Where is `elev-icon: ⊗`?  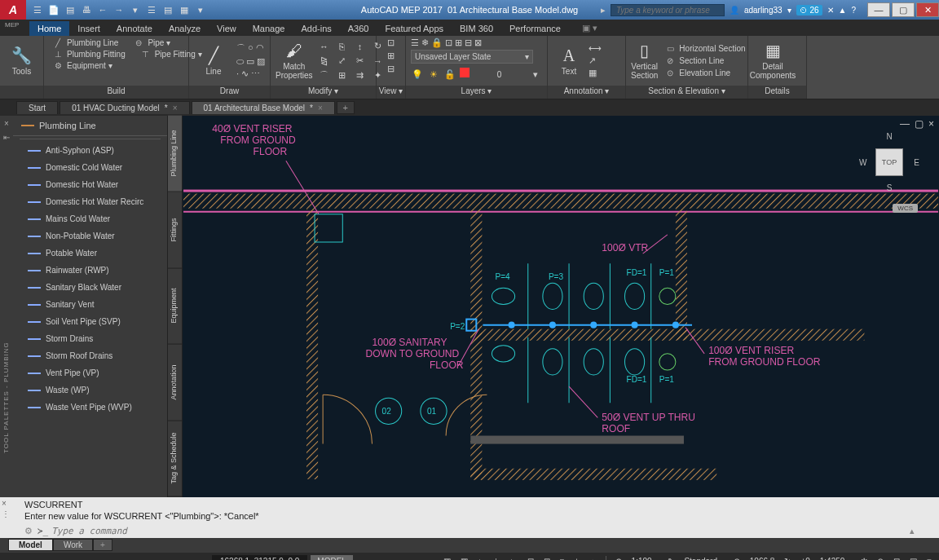
elev-icon: ⊗ is located at coordinates (737, 558).